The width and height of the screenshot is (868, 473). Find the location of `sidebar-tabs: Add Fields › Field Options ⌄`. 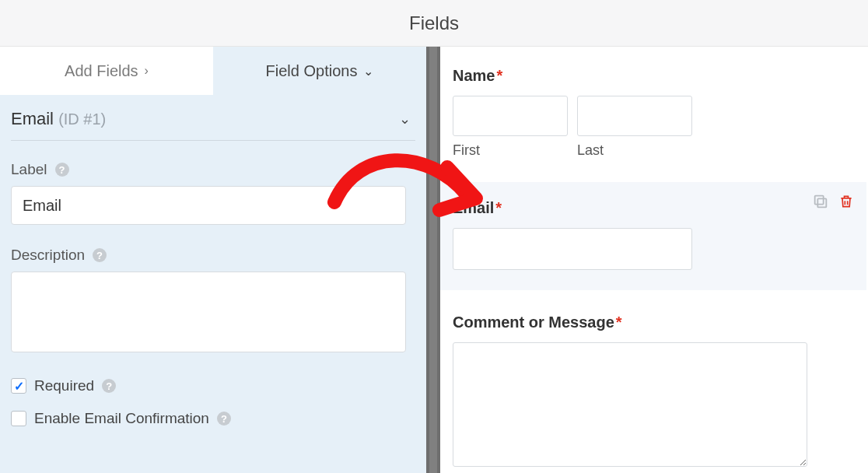

sidebar-tabs: Add Fields › Field Options ⌄ is located at coordinates (213, 71).